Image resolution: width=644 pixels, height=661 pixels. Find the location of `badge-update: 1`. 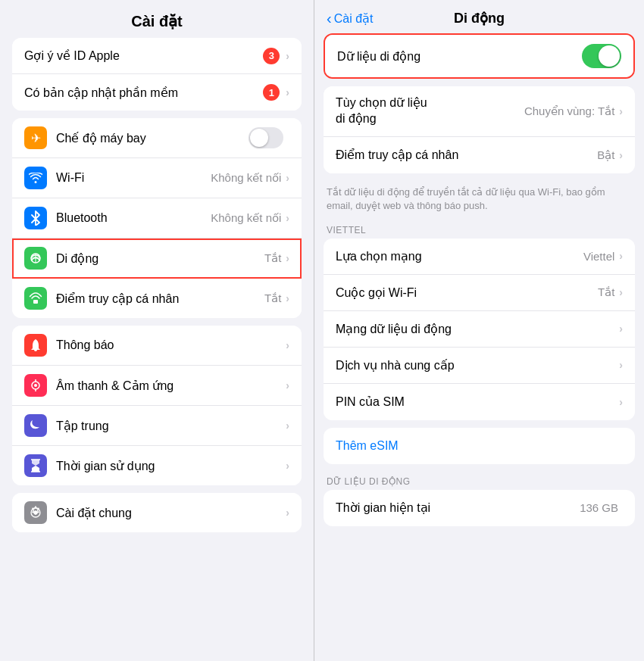

badge-update: 1 is located at coordinates (271, 92).